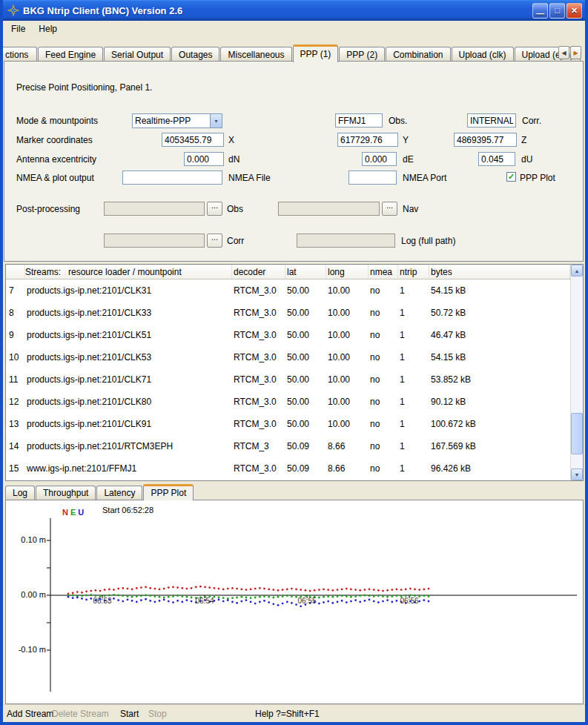  What do you see at coordinates (485, 139) in the screenshot?
I see `marker-z-field` at bounding box center [485, 139].